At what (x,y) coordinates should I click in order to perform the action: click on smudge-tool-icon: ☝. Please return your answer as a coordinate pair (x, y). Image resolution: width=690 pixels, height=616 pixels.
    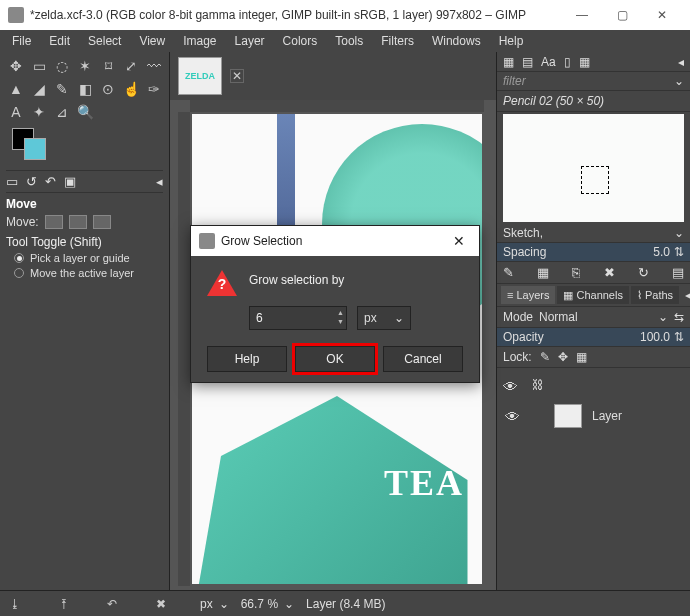
    Looking at the image, I should click on (131, 89).